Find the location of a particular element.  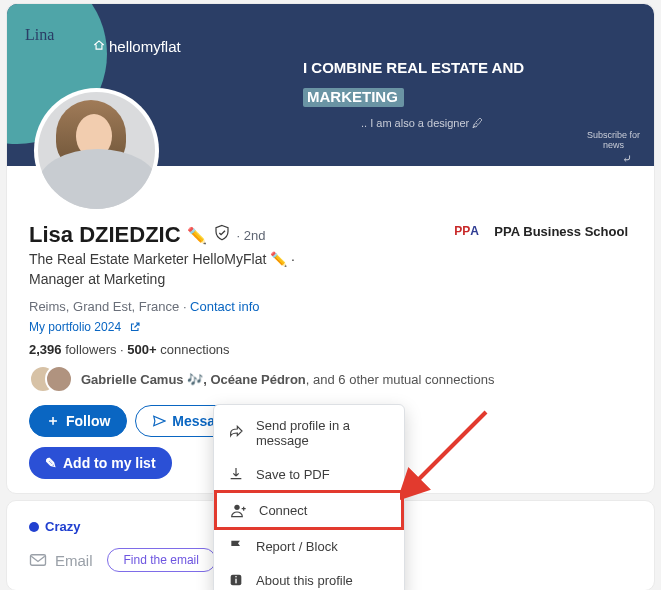

connection-degree: · 2nd is located at coordinates (252, 236).